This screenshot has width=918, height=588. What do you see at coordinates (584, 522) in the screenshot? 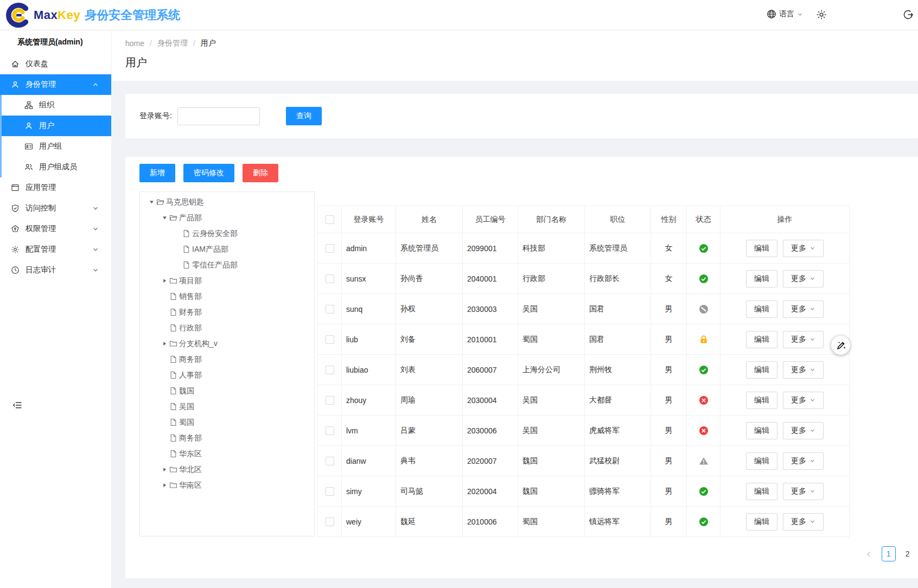
I see `table-row-weiy: weiy魏延2010006蜀国镇远将军男编辑更多` at bounding box center [584, 522].